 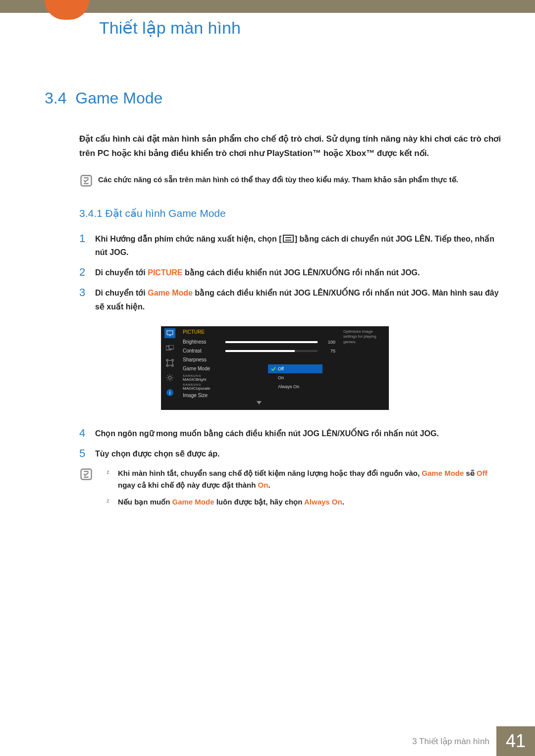 What do you see at coordinates (364, 368) in the screenshot?
I see `osd-tooltip: Optimizes image settings for playing gam…` at bounding box center [364, 368].